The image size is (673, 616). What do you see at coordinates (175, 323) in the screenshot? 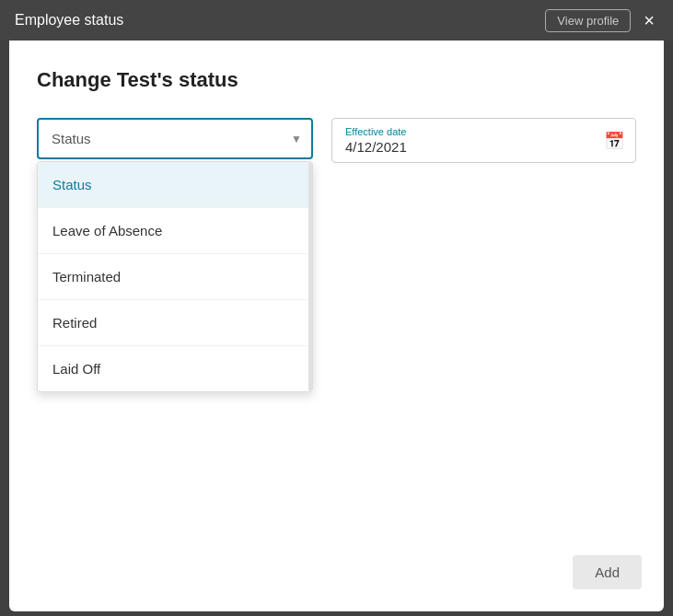
I see `dropdown-item-retired: Retired` at bounding box center [175, 323].